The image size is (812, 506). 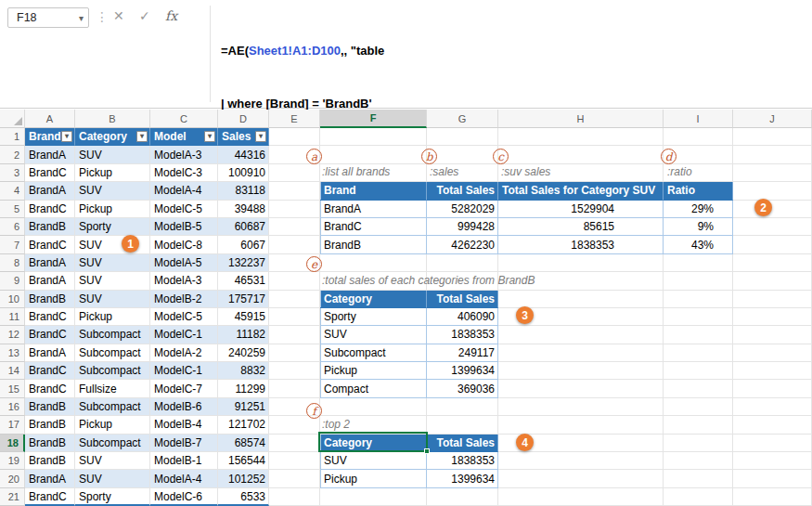 What do you see at coordinates (772, 227) in the screenshot?
I see `cell-J6` at bounding box center [772, 227].